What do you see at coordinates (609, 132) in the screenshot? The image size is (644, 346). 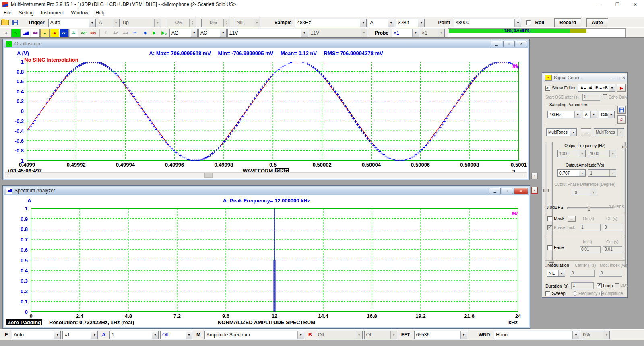 I see `waveform-b-select: MultiTones▼` at bounding box center [609, 132].